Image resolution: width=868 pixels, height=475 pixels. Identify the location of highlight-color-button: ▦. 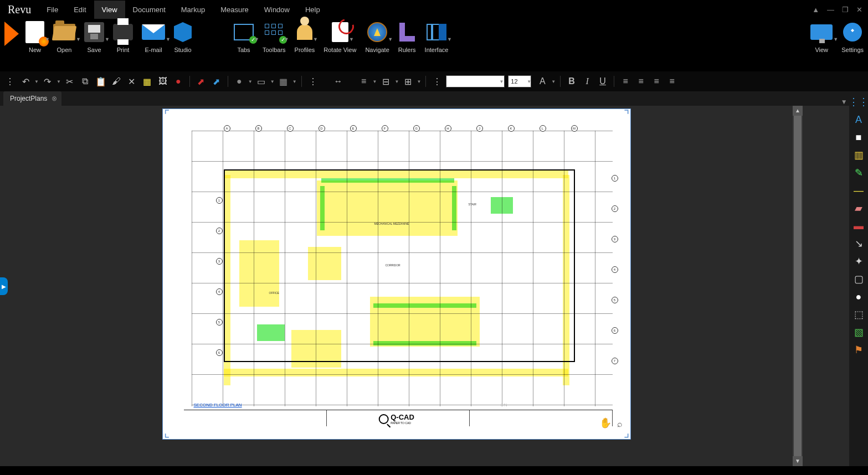
(147, 81).